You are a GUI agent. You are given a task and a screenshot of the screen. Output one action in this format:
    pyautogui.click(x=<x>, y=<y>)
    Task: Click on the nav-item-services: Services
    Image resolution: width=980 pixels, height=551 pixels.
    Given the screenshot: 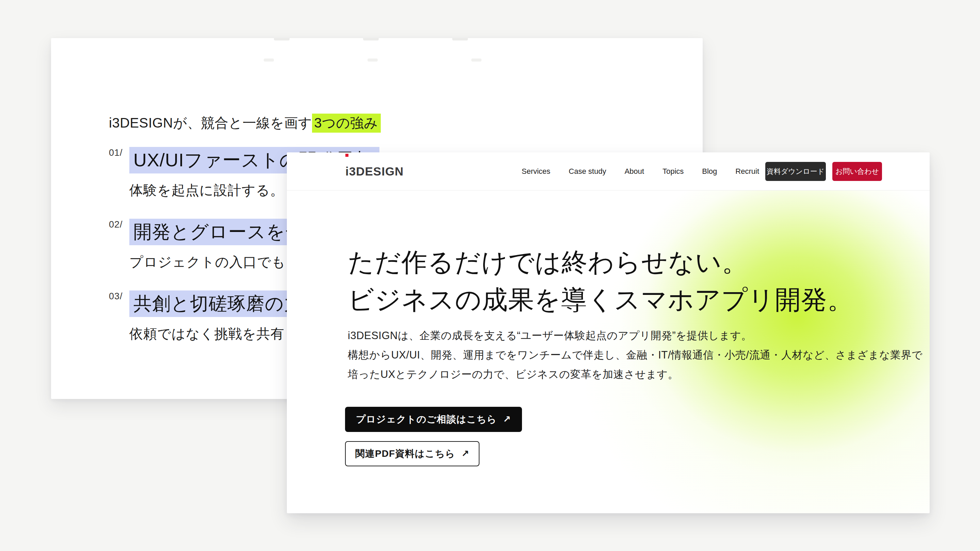 What is the action you would take?
    pyautogui.click(x=536, y=171)
    